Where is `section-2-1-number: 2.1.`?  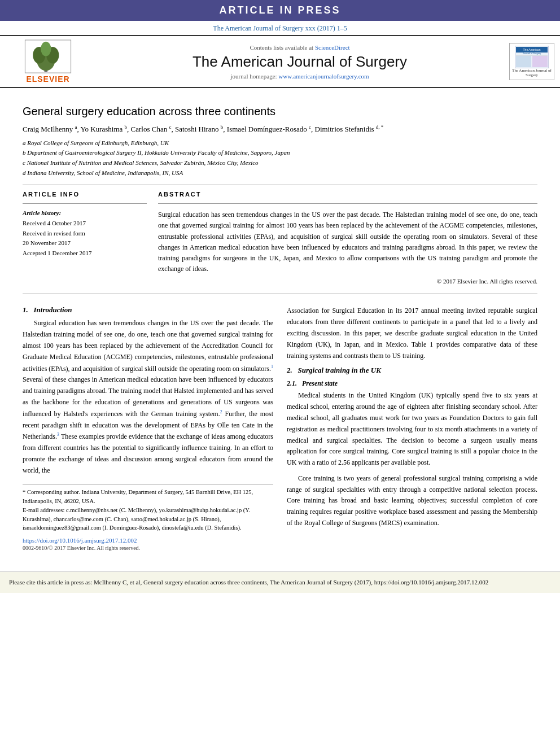
section-2-1-number: 2.1. is located at coordinates (292, 383).